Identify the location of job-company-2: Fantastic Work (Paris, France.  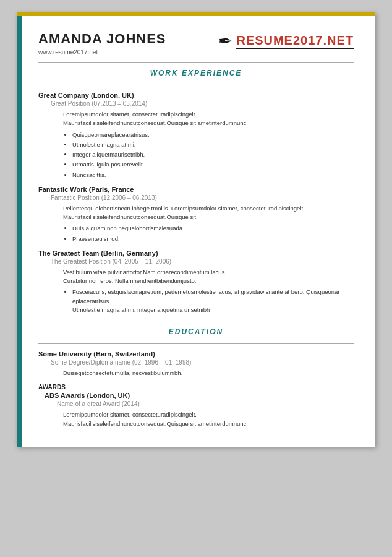
(196, 189).